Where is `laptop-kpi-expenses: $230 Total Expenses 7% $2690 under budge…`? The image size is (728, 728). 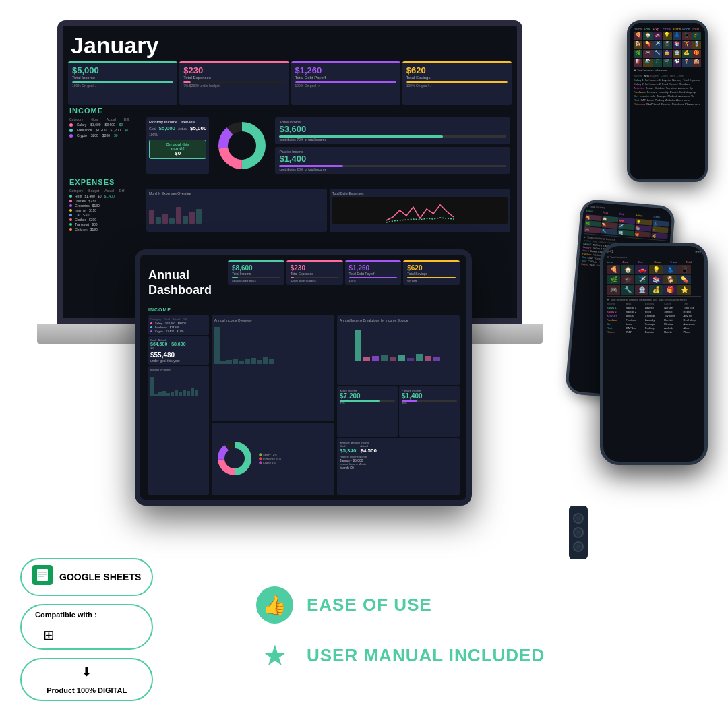 laptop-kpi-expenses: $230 Total Expenses 7% $2690 under budge… is located at coordinates (234, 84).